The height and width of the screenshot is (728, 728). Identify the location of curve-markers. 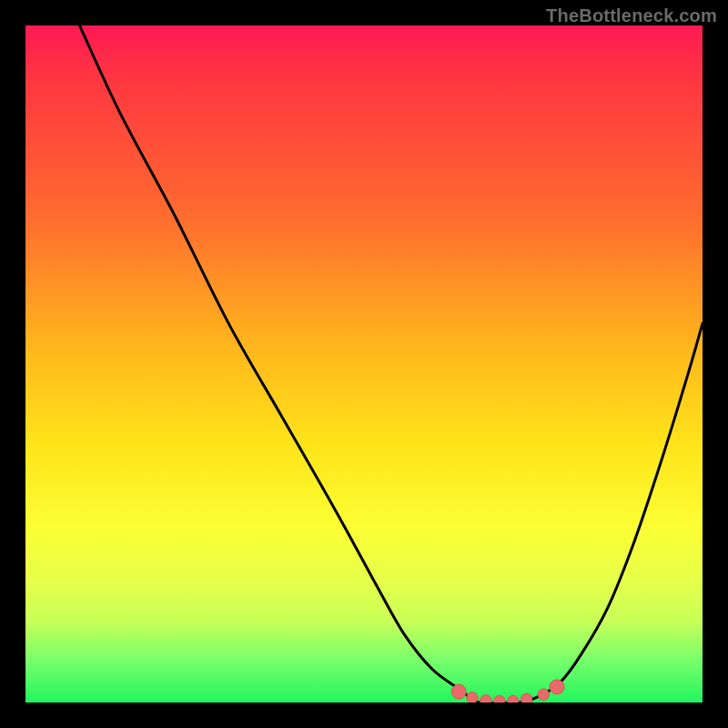
(508, 692).